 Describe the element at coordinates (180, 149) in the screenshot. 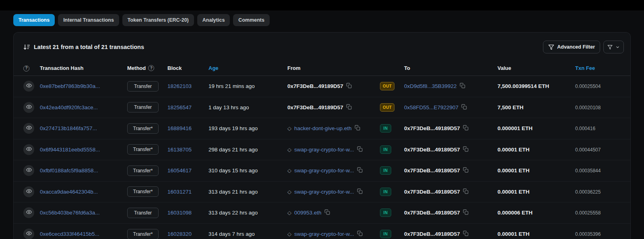

I see `block-link: 16138705` at that location.